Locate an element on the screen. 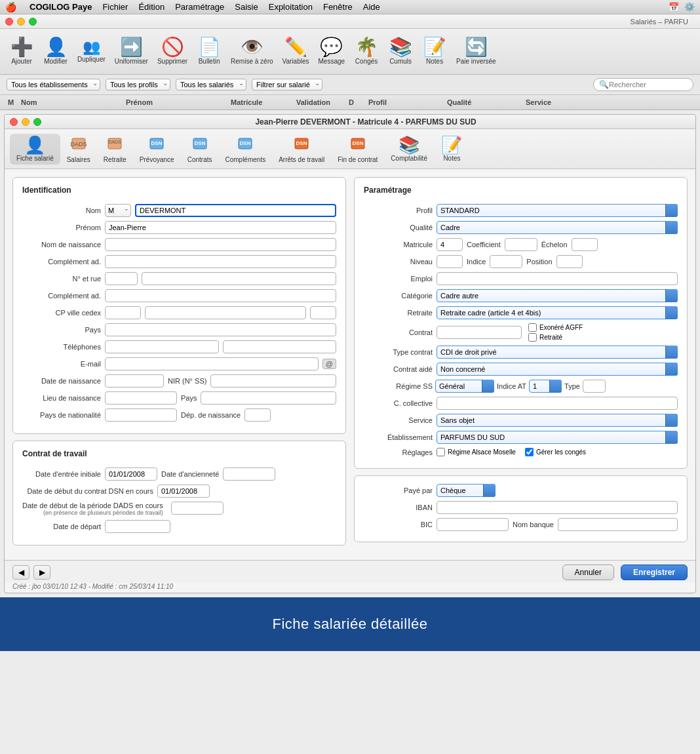 The width and height of the screenshot is (700, 754). toolbar-dupliquer: 👥 Dupliquer is located at coordinates (92, 51).